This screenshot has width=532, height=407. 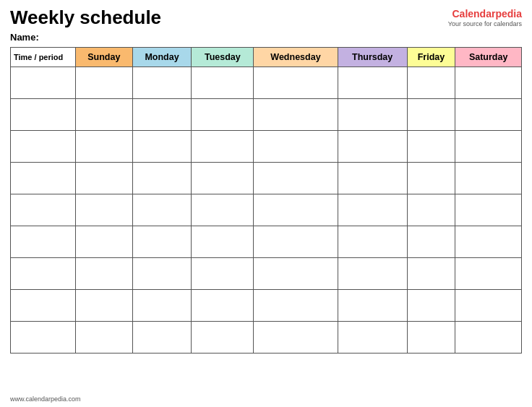 What do you see at coordinates (266, 18) in the screenshot?
I see `header: Weekly schedule Calendarpedia Your sourc…` at bounding box center [266, 18].